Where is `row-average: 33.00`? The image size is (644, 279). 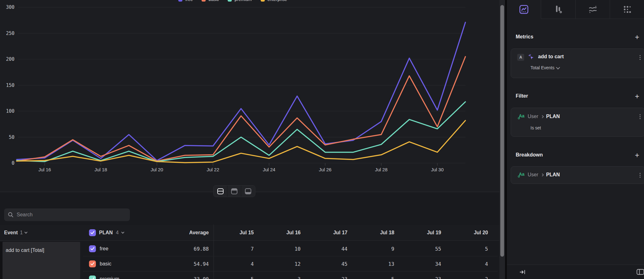
row-average: 33.00 is located at coordinates (175, 275).